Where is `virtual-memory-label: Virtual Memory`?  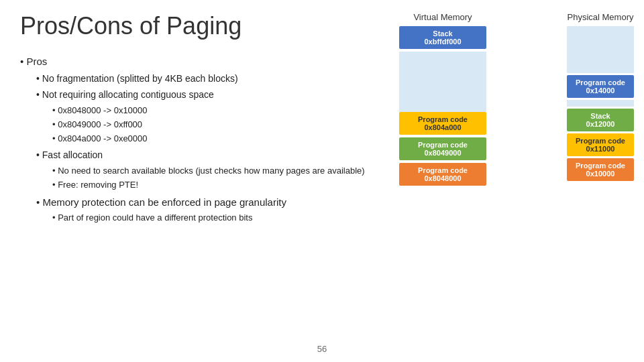
virtual-memory-label: Virtual Memory is located at coordinates (443, 17).